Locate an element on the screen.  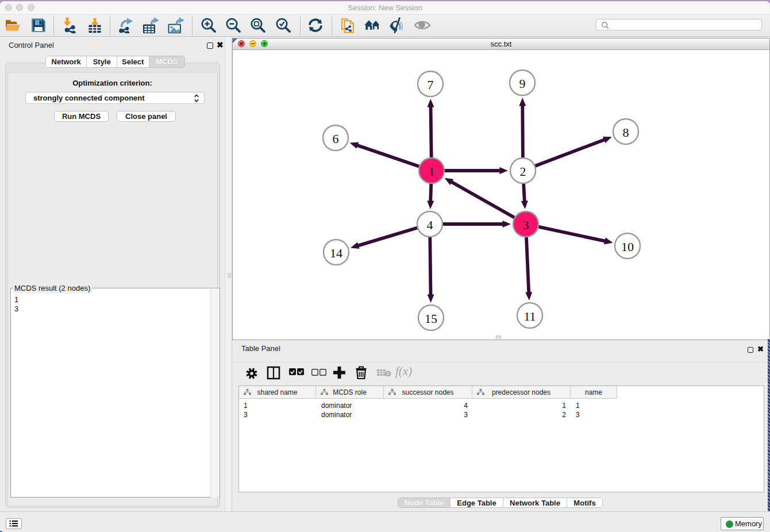
svg-text: 2 is located at coordinates (523, 171).